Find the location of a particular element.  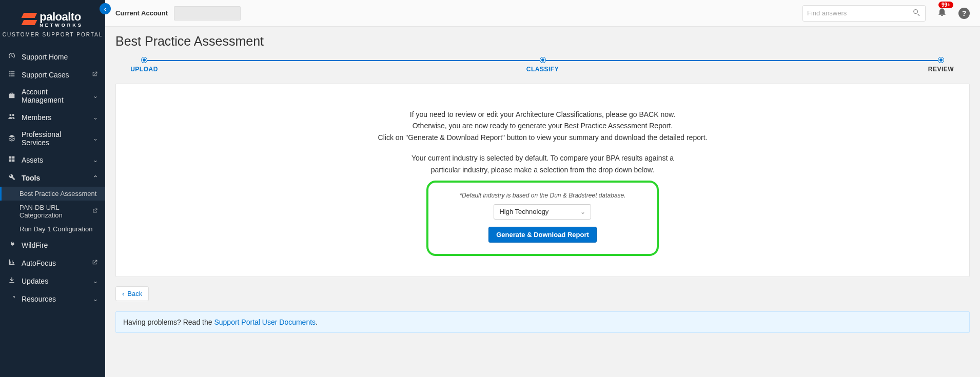

topbar: Current Account 99+ ? is located at coordinates (543, 13).